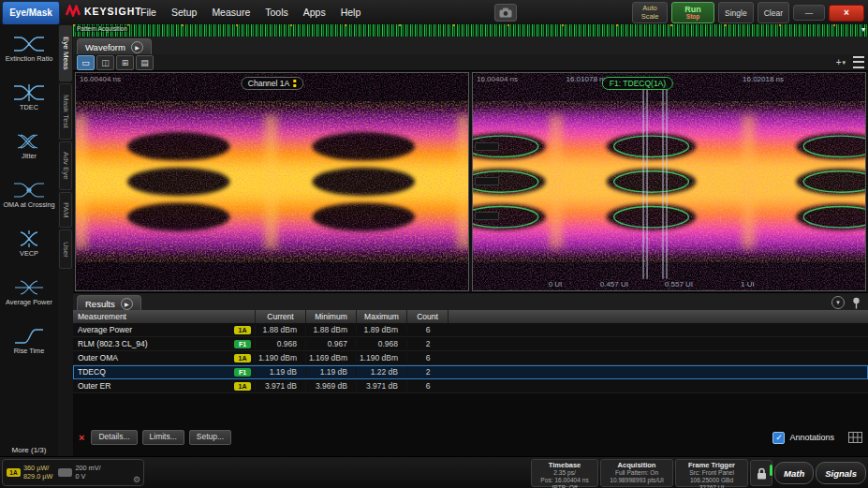  I want to click on sidebar-item-vecp: VECP, so click(29, 244).